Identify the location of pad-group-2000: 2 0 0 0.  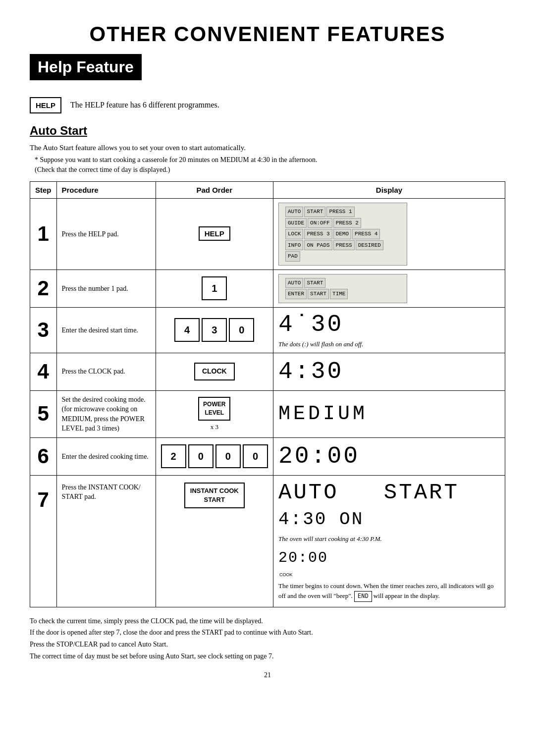
(215, 456).